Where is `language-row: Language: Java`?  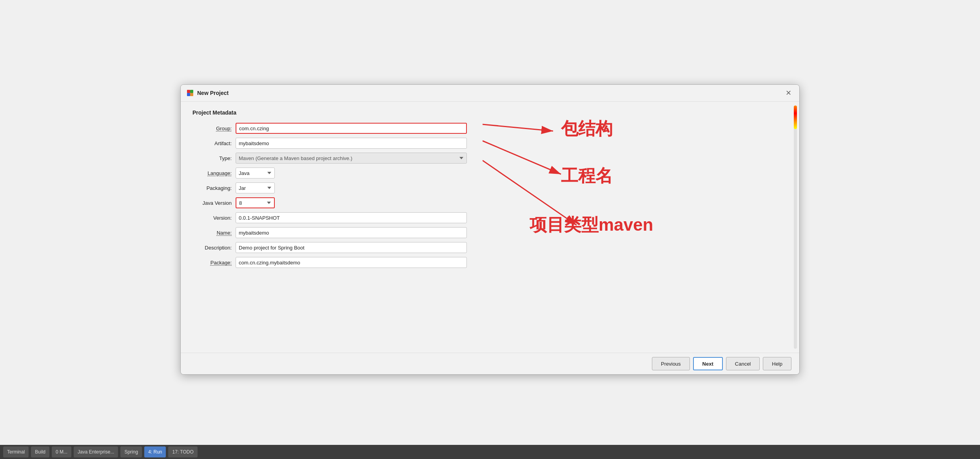 language-row: Language: Java is located at coordinates (330, 173).